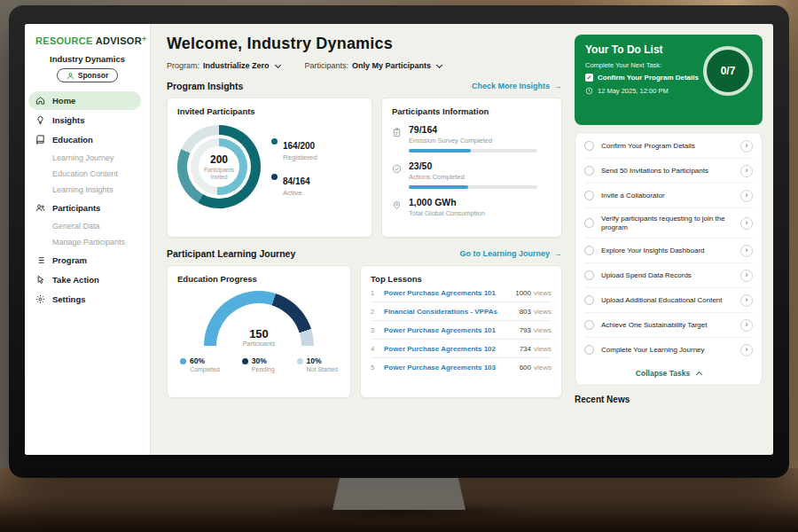 The image size is (798, 532). What do you see at coordinates (183, 66) in the screenshot?
I see `program-select-label: Program:` at bounding box center [183, 66].